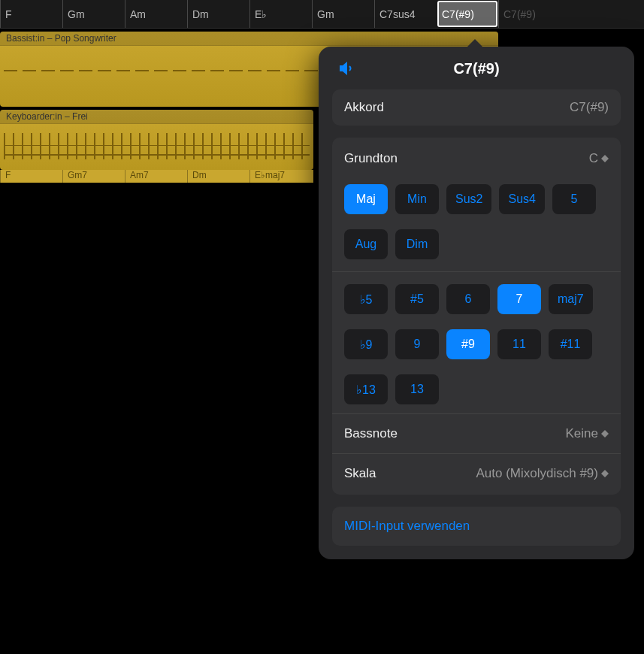  Describe the element at coordinates (519, 344) in the screenshot. I see `extension-chip: 11` at that location.